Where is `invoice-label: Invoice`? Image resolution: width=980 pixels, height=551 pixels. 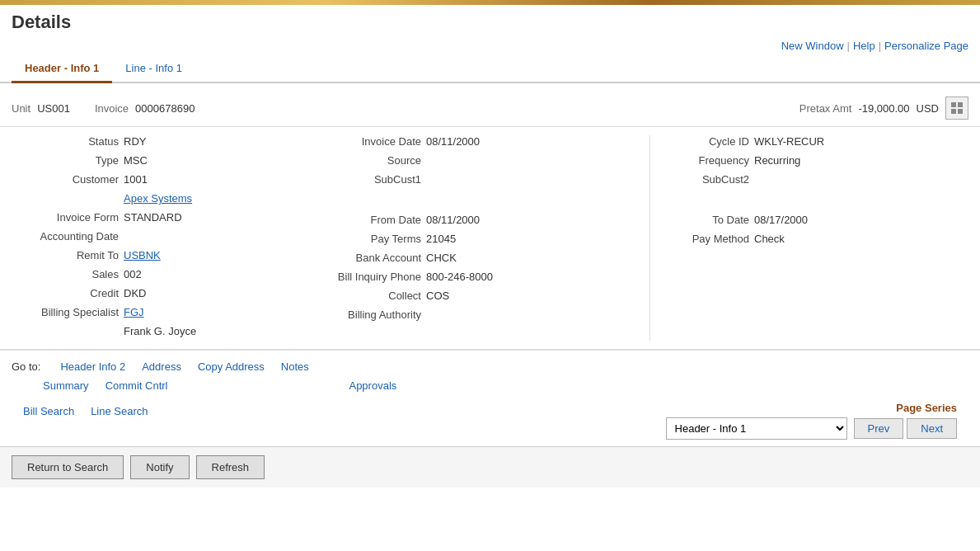
invoice-label: Invoice is located at coordinates (112, 109).